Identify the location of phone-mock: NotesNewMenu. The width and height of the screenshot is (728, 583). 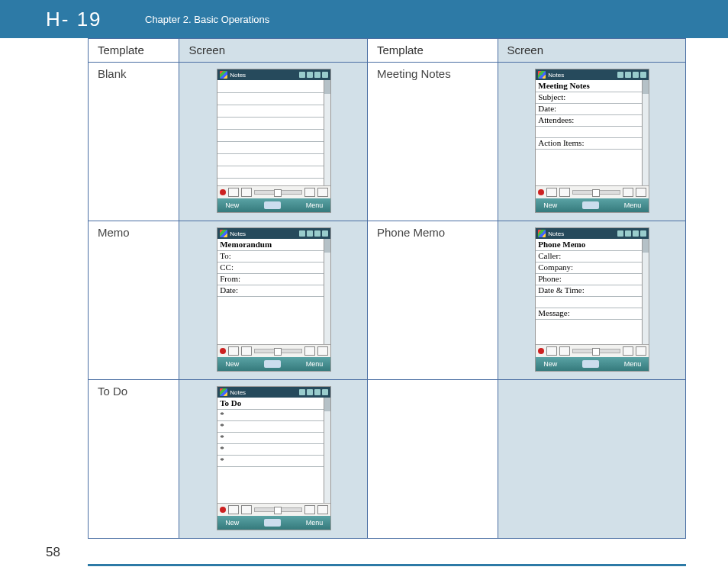
(274, 140).